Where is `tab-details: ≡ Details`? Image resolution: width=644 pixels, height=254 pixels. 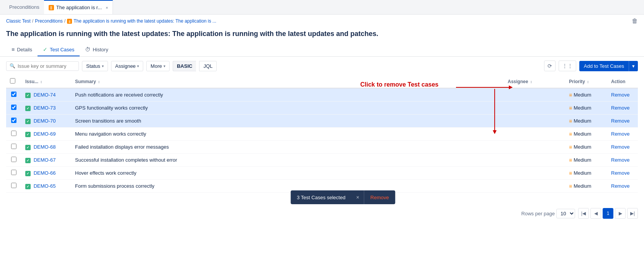
tab-details: ≡ Details is located at coordinates (22, 50).